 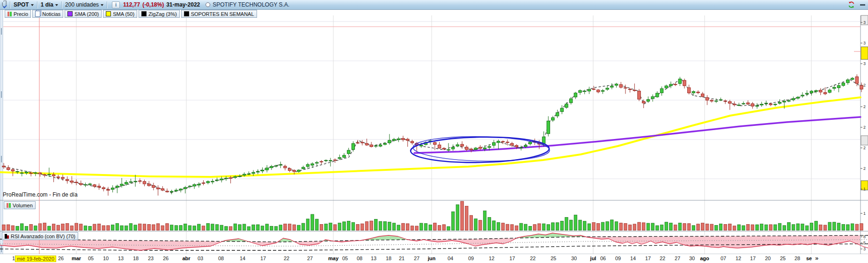 I want to click on volume-panel-label: Volumen, so click(x=22, y=205).